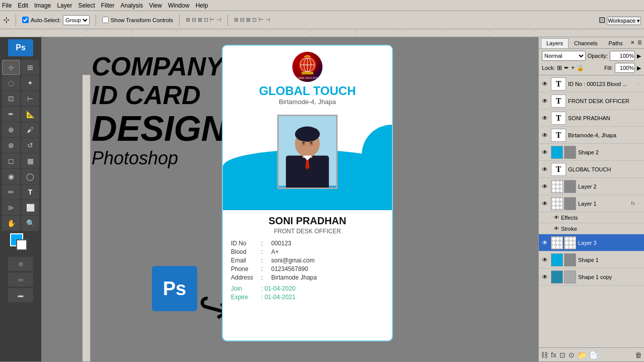 This screenshot has height=362, width=644. Describe the element at coordinates (42, 6) in the screenshot. I see `menu-image: Image` at that location.